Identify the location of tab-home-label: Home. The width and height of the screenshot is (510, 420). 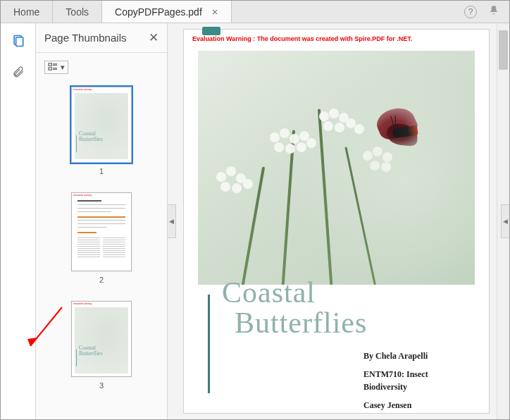
(27, 12).